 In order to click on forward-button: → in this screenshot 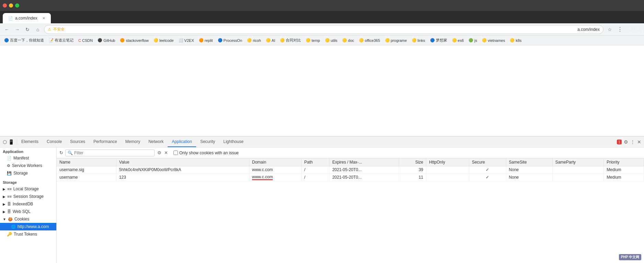, I will do `click(17, 29)`.